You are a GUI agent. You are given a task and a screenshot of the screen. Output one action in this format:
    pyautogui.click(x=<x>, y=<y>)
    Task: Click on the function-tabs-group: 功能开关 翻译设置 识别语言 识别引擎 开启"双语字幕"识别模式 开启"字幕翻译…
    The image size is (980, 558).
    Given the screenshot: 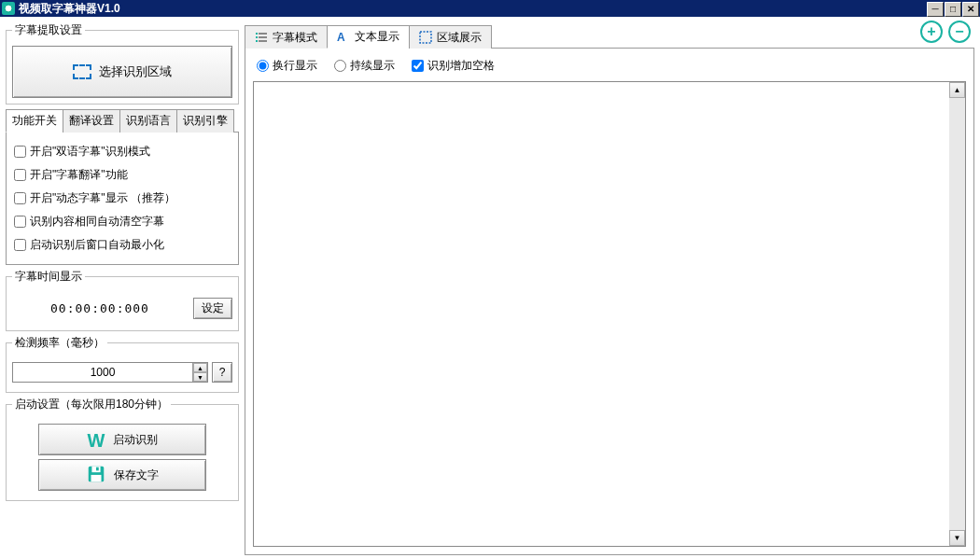 What is the action you would take?
    pyautogui.click(x=122, y=187)
    